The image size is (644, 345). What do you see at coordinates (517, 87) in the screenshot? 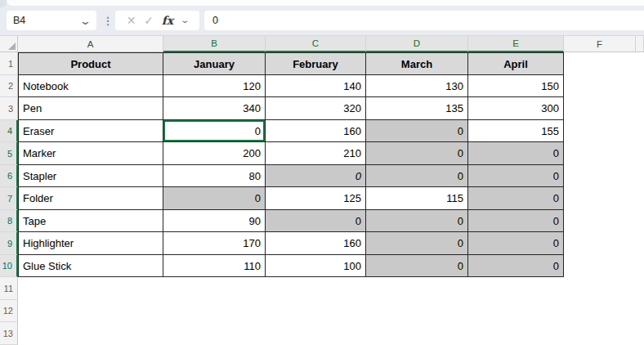
I see `cell-E2: 150` at bounding box center [517, 87].